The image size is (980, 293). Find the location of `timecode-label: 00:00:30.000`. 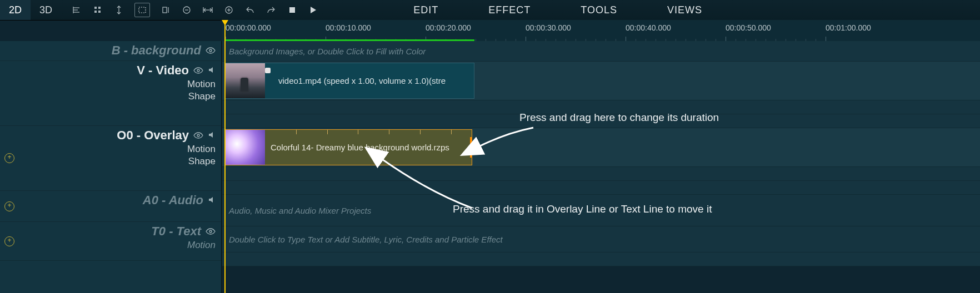

timecode-label: 00:00:30.000 is located at coordinates (548, 28).